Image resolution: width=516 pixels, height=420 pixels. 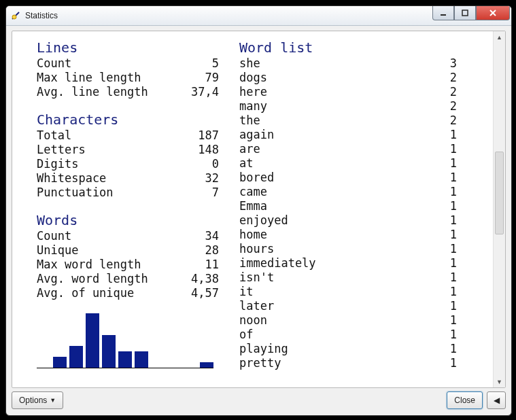 What do you see at coordinates (465, 14) in the screenshot?
I see `maximize-button` at bounding box center [465, 14].